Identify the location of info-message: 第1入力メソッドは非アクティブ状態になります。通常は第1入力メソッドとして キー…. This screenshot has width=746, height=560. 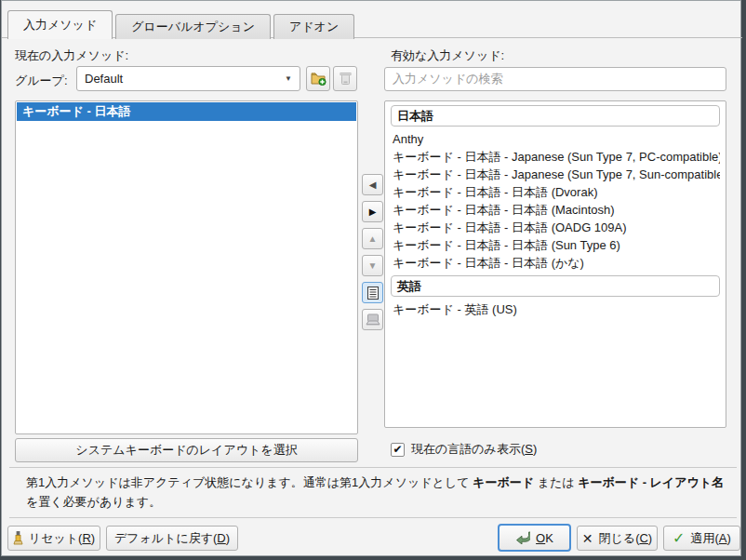
(376, 492).